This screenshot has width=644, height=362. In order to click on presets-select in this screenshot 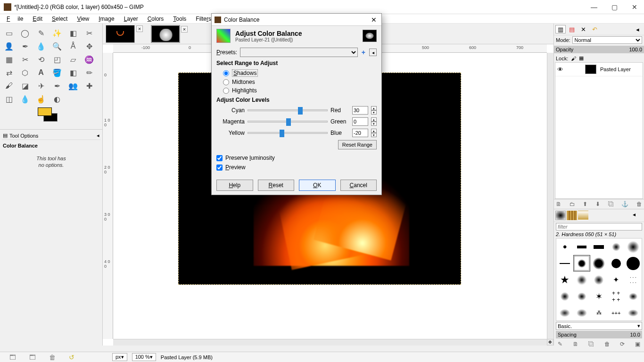, I will do `click(299, 52)`.